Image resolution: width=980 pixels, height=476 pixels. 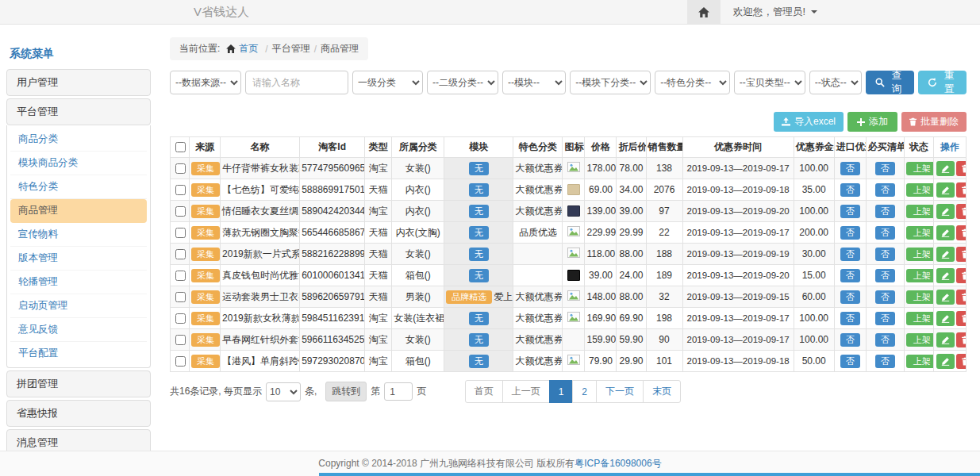 What do you see at coordinates (248, 49) in the screenshot?
I see `breadcrumb-home-link: 首页` at bounding box center [248, 49].